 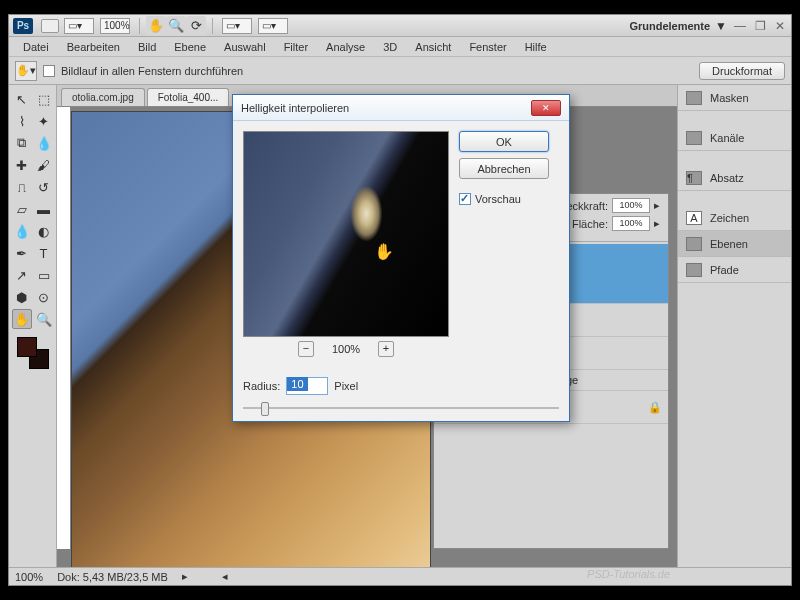 What do you see at coordinates (498, 199) in the screenshot?
I see `preview-label: Vorschau` at bounding box center [498, 199].